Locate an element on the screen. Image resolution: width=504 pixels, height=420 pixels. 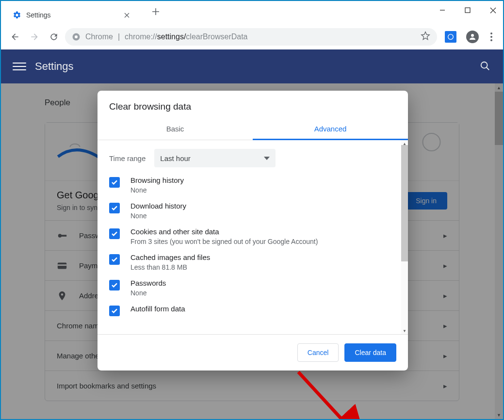
window-controls is located at coordinates (468, 10).